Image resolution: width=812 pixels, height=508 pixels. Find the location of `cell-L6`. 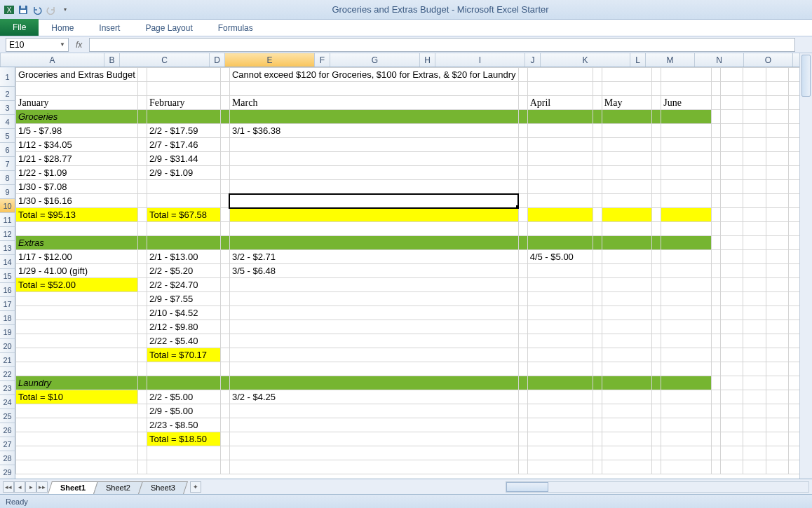

cell-L6 is located at coordinates (715, 145).